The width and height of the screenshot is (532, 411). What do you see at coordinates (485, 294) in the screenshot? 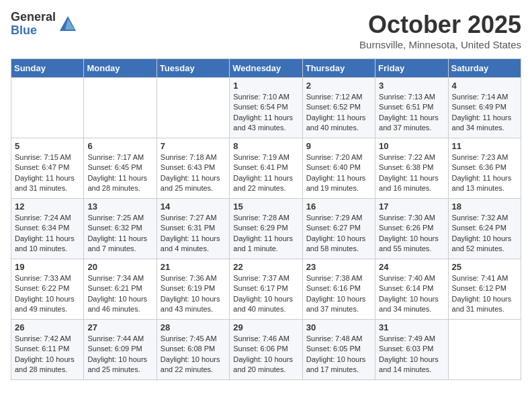
I see `day-info: Sunrise: 7:41 AM Sunset: 6:12 PM Dayligh…` at bounding box center [485, 294].